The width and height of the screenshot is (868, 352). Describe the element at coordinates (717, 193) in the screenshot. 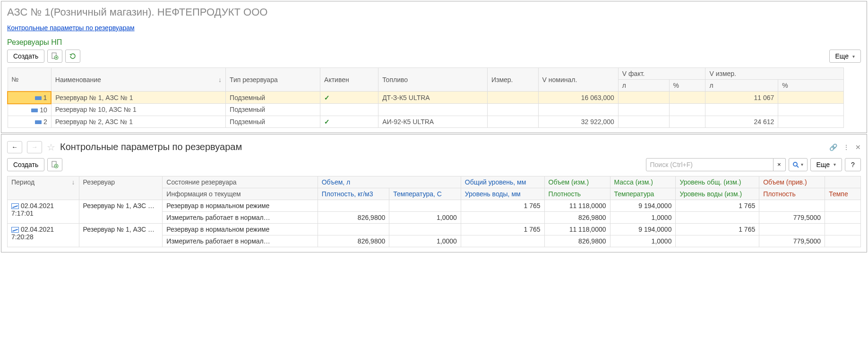

I see `col-water-m: Уровень воды (изм.)` at that location.